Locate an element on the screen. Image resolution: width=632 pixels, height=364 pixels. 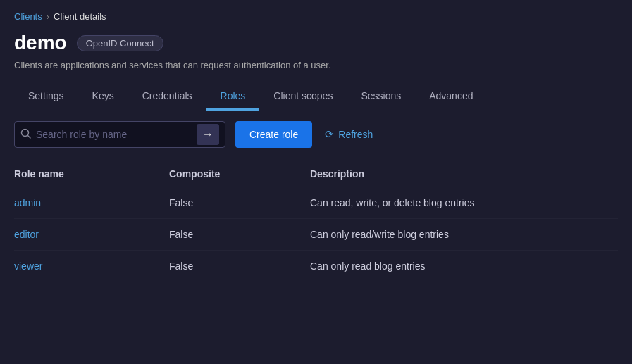
table-row: adminFalseCan read, write, or delete blo… is located at coordinates (316, 203).